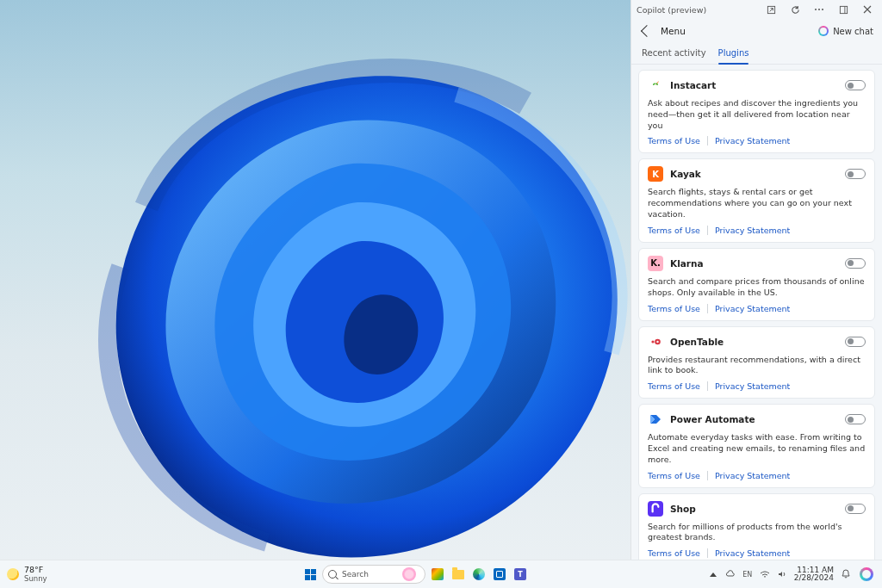  I want to click on plugin-power-automate: Power Automate Automate everyday tasks w…, so click(756, 446).